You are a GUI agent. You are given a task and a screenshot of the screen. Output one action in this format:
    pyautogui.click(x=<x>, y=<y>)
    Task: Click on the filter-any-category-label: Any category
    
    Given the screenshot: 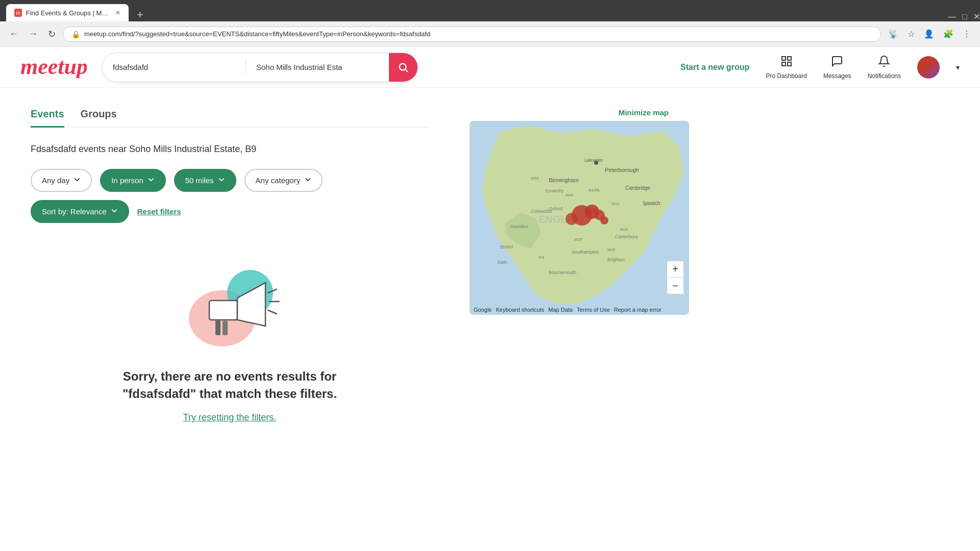 What is the action you would take?
    pyautogui.click(x=278, y=181)
    